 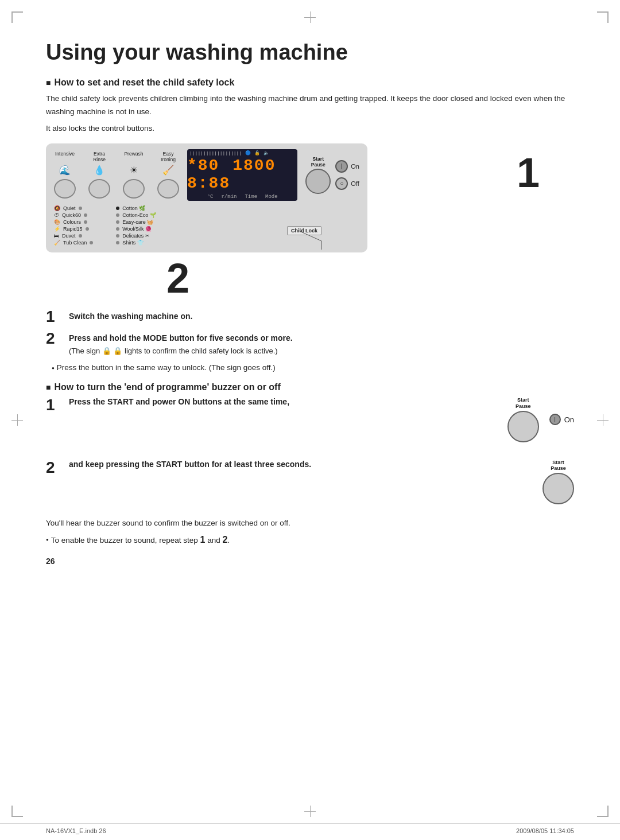 What do you see at coordinates (528, 173) in the screenshot?
I see `diagram-number-1: 1` at bounding box center [528, 173].